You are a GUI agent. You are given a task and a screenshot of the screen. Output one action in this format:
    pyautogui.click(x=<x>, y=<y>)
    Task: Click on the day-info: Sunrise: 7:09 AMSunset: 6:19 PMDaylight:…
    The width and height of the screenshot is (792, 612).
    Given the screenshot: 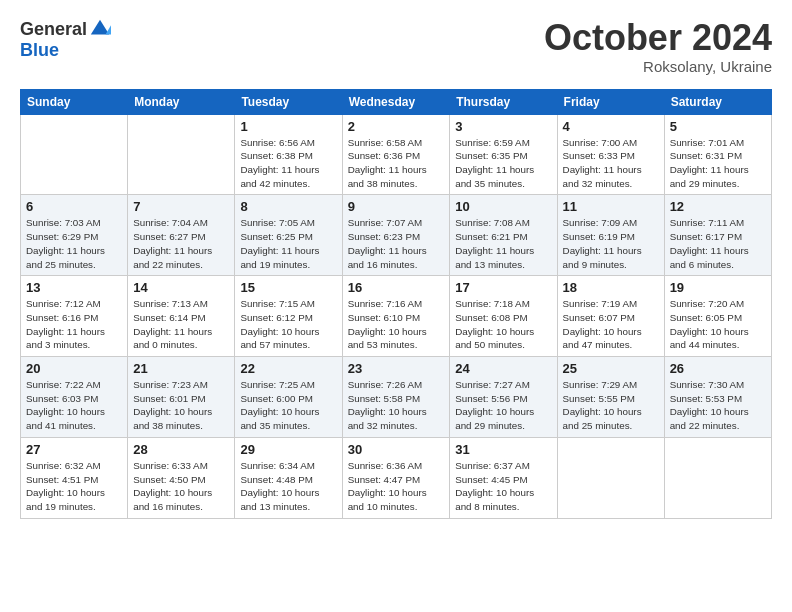 What is the action you would take?
    pyautogui.click(x=611, y=244)
    